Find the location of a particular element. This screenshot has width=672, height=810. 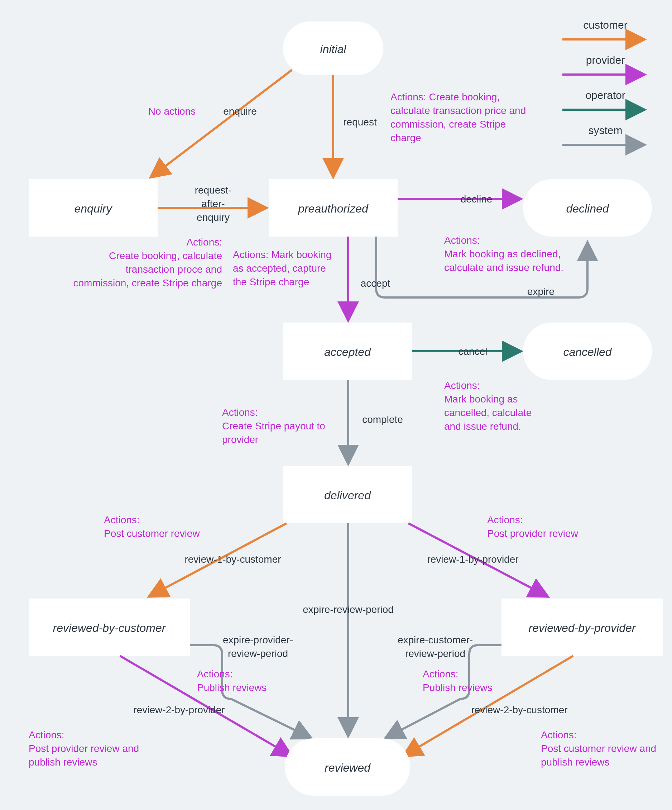

svg-text: cancelled is located at coordinates (588, 352).